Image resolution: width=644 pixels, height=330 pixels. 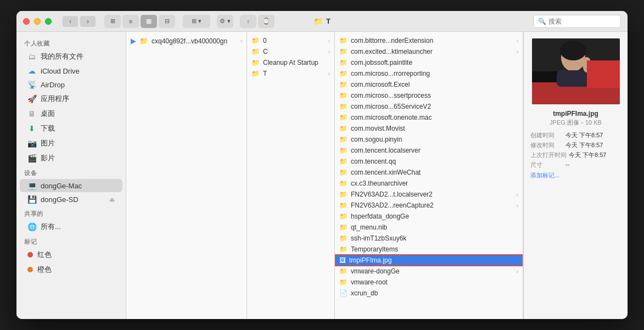 What do you see at coordinates (59, 200) in the screenshot?
I see `sidebar-label-sd: dongGe-SD` at bounding box center [59, 200].